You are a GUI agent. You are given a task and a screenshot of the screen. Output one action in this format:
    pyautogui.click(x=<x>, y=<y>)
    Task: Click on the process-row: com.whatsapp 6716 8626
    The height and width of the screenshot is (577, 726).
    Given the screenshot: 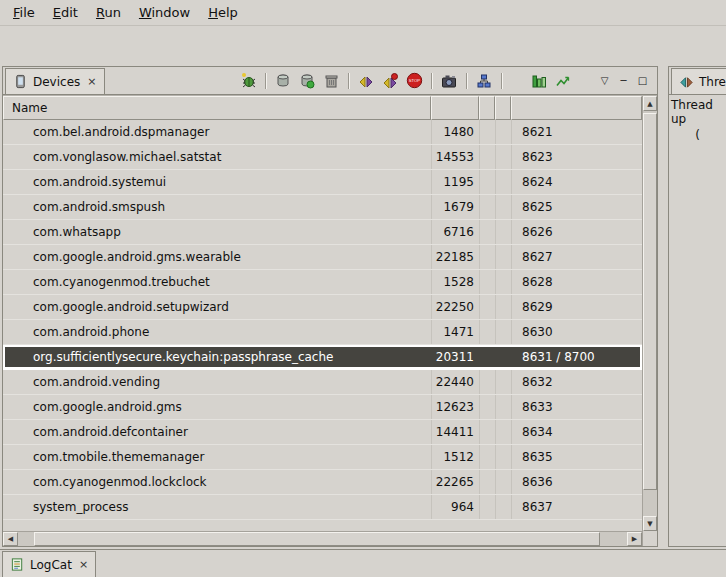 What is the action you would take?
    pyautogui.click(x=322, y=232)
    